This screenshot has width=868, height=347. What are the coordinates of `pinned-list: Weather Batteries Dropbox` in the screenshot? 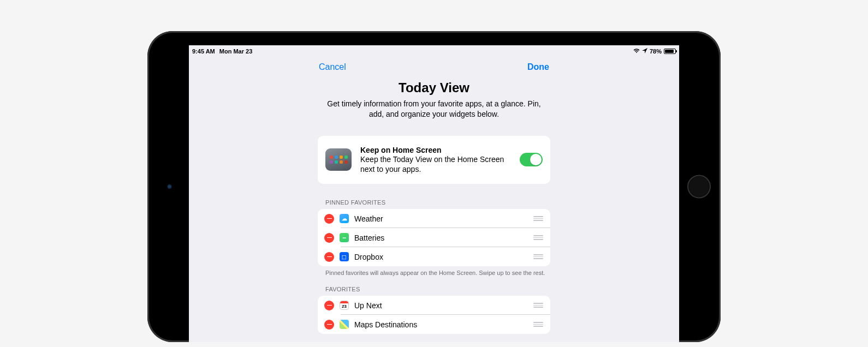 It's located at (434, 238).